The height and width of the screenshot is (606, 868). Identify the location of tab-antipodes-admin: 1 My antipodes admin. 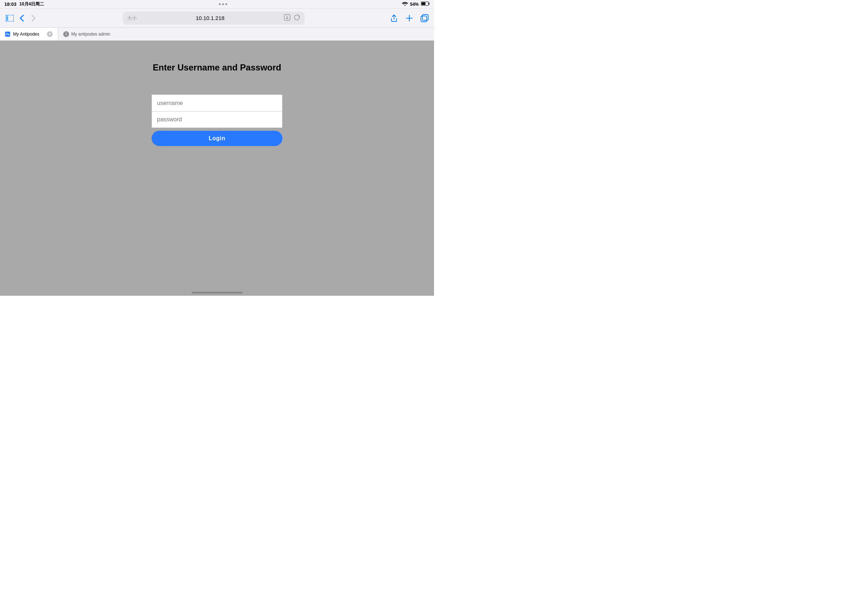
(87, 34).